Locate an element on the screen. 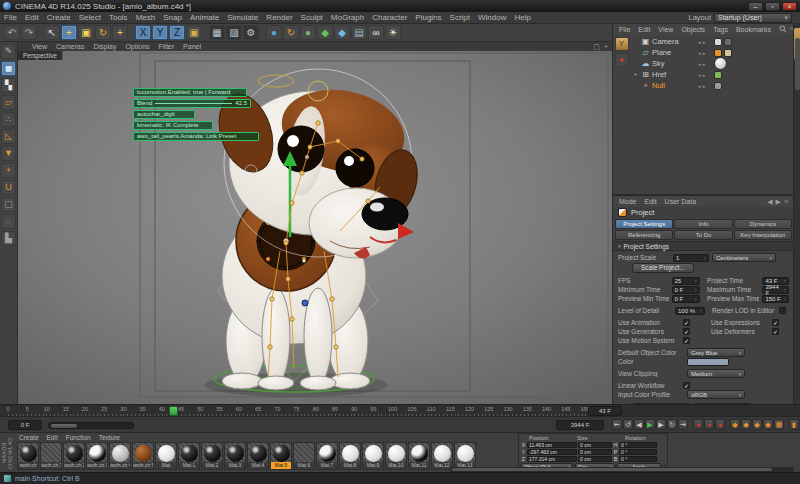  om-menu-bookmarks: Bookmarks is located at coordinates (754, 30).